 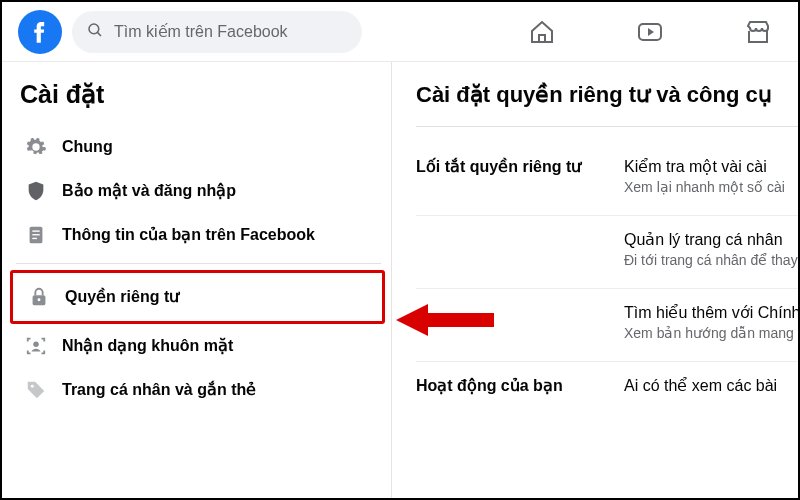 I want to click on search-input: Tìm kiếm trên Facebook, so click(x=217, y=32).